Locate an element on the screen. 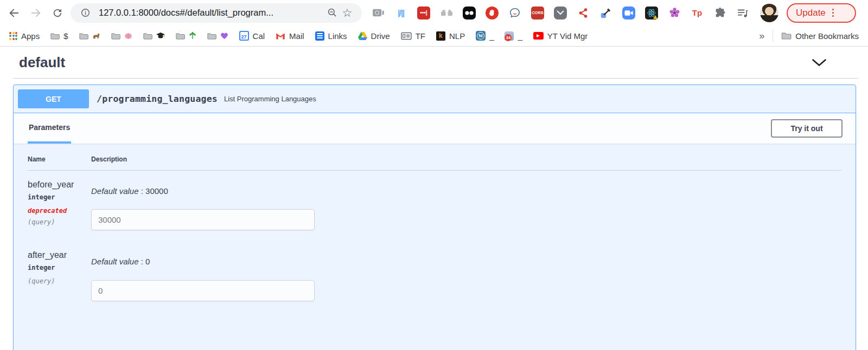 The image size is (868, 350). bookmark-calendar: 27 Cal is located at coordinates (252, 36).